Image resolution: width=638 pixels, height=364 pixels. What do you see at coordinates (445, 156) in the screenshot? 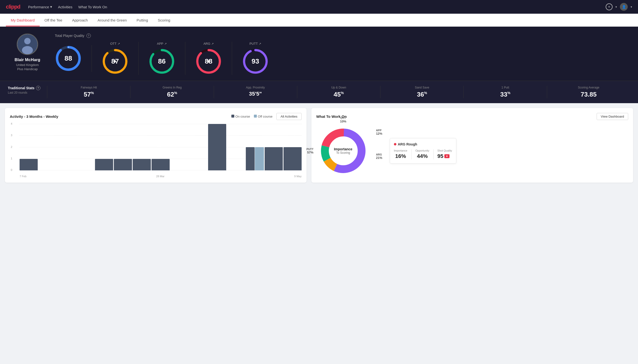
I see `shot-quality-value-row: 95 ▼` at bounding box center [445, 156].